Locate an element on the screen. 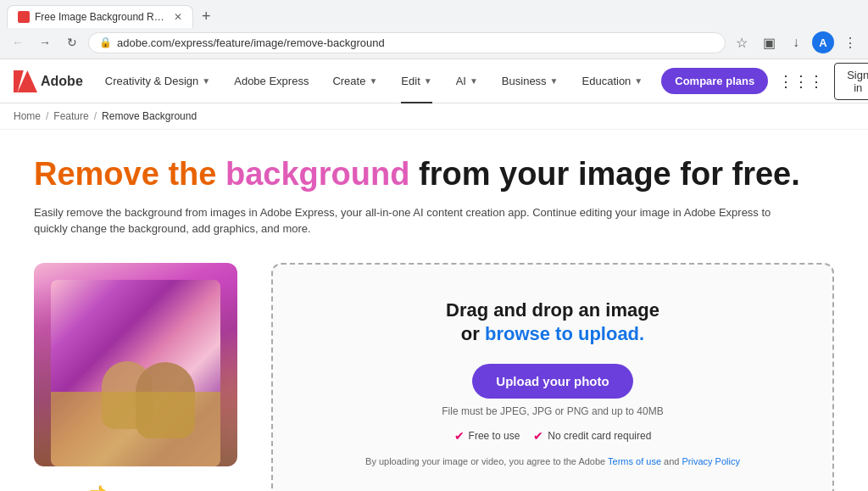 This screenshot has width=868, height=491. upload-photo-button: Upload your photo is located at coordinates (553, 382).